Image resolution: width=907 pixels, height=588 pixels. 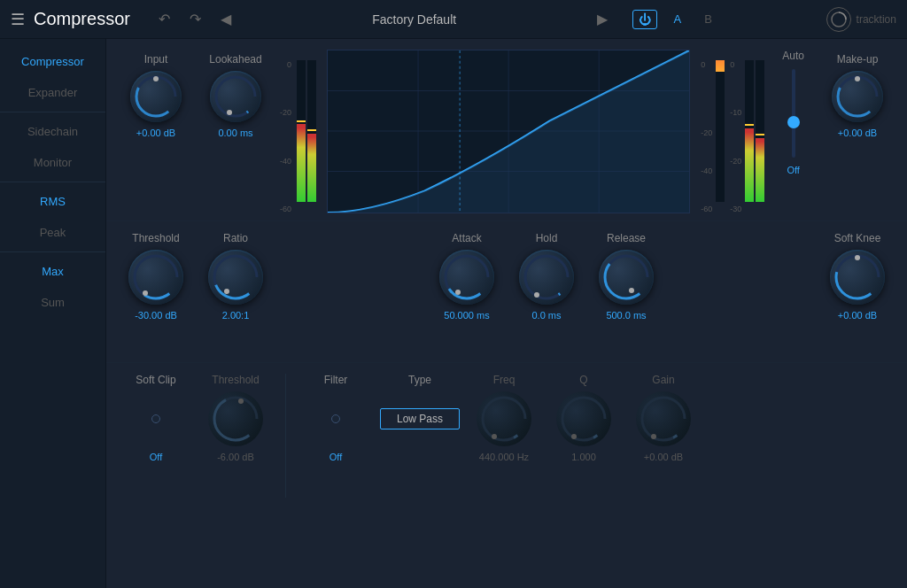 What do you see at coordinates (285, 112) in the screenshot?
I see `scale-20: -20` at bounding box center [285, 112].